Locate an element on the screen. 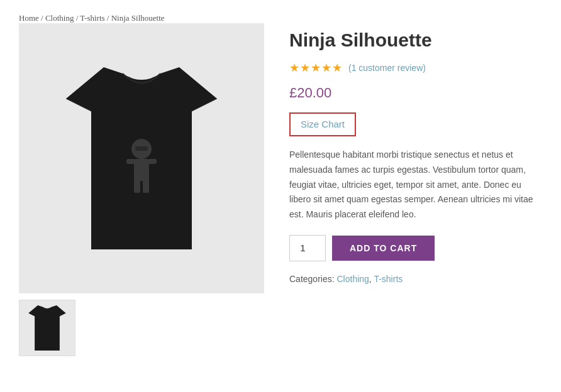 The image size is (561, 392). product-description: Pellentesque habitant morbi tristique se… is located at coordinates (415, 185).